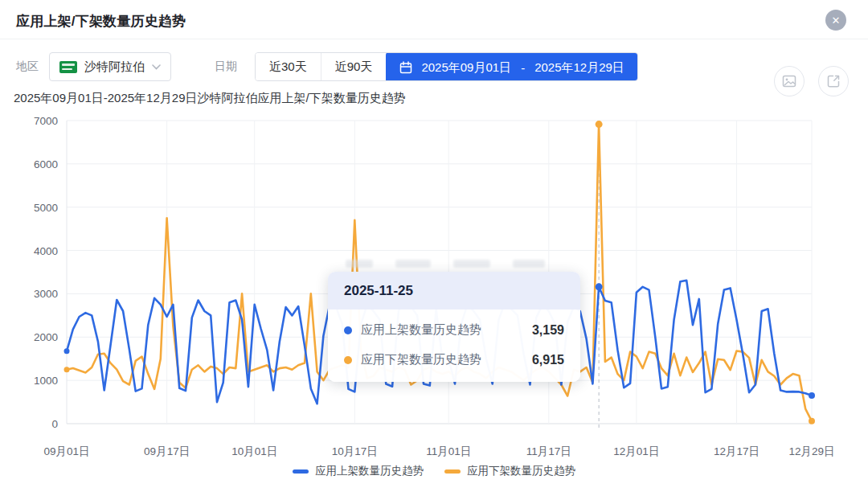 The image size is (868, 492). What do you see at coordinates (812, 452) in the screenshot?
I see `svg-text: 12月29日` at bounding box center [812, 452].